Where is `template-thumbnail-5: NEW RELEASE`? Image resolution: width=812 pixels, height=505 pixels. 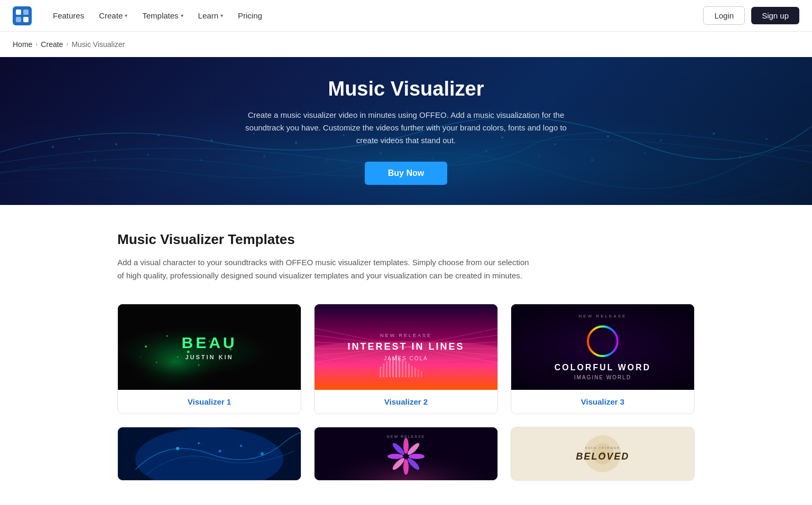 template-thumbnail-5: NEW RELEASE is located at coordinates (406, 454).